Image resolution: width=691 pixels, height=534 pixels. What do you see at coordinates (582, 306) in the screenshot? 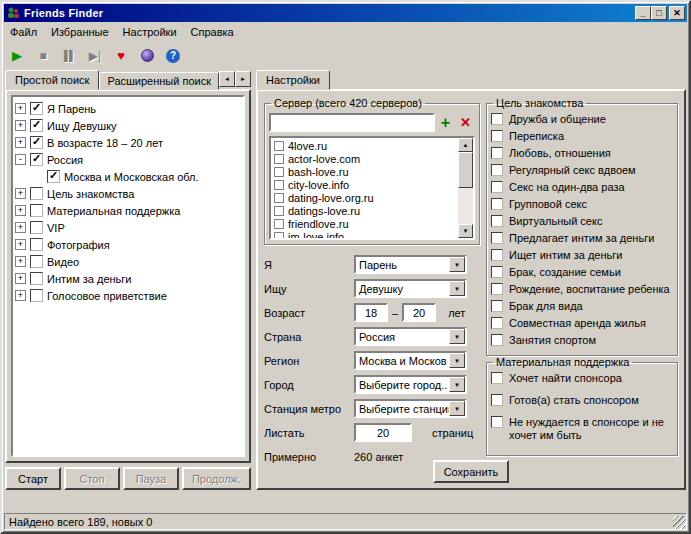
I see `goal-option: Брак для вида` at bounding box center [582, 306].